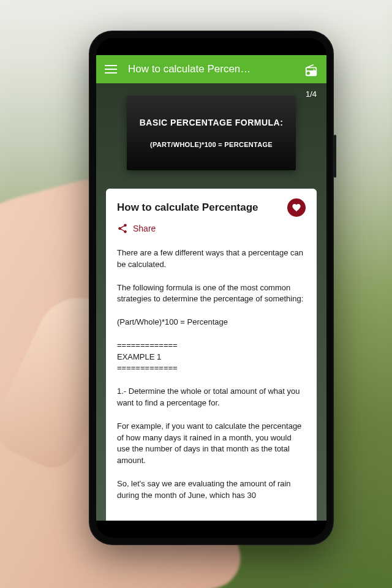 The width and height of the screenshot is (392, 588). What do you see at coordinates (187, 208) in the screenshot?
I see `article-title: How to calculate Percentage` at bounding box center [187, 208].